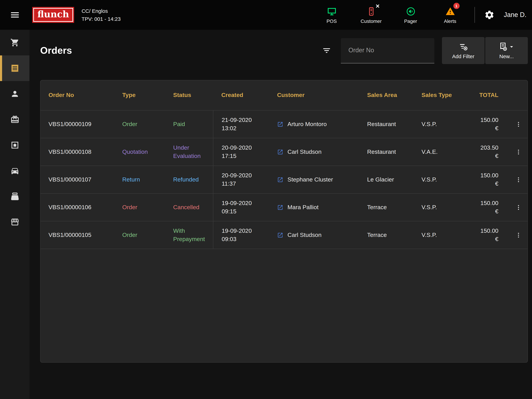 This screenshot has width=532, height=399. I want to click on sidebar-item-register, so click(15, 196).